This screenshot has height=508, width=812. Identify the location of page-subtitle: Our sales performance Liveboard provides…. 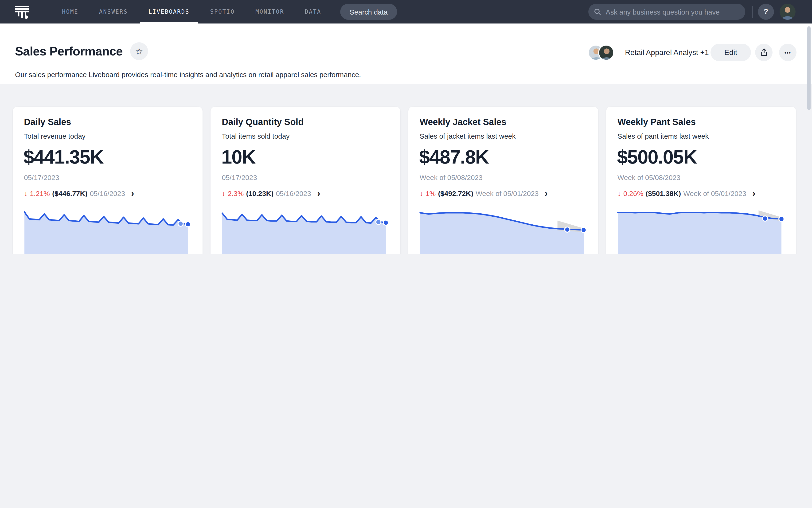
(188, 75).